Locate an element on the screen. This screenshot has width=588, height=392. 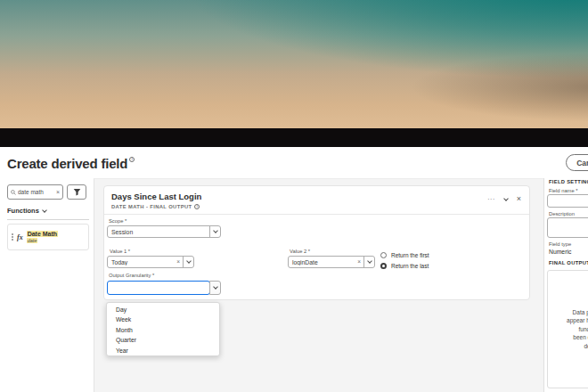
rule-card-subtitle-text: DATE MATH - FINAL OUTPUT is located at coordinates (151, 207).